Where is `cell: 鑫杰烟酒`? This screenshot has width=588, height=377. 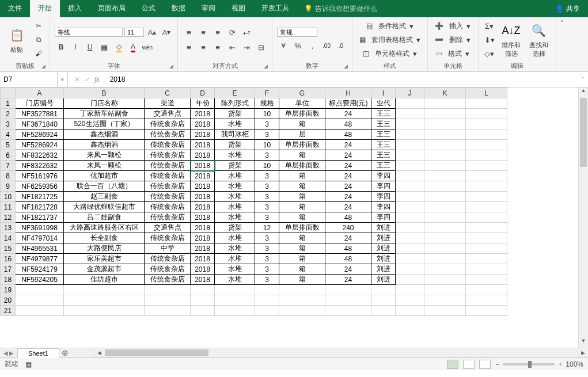
cell: 鑫杰烟酒 is located at coordinates (104, 145).